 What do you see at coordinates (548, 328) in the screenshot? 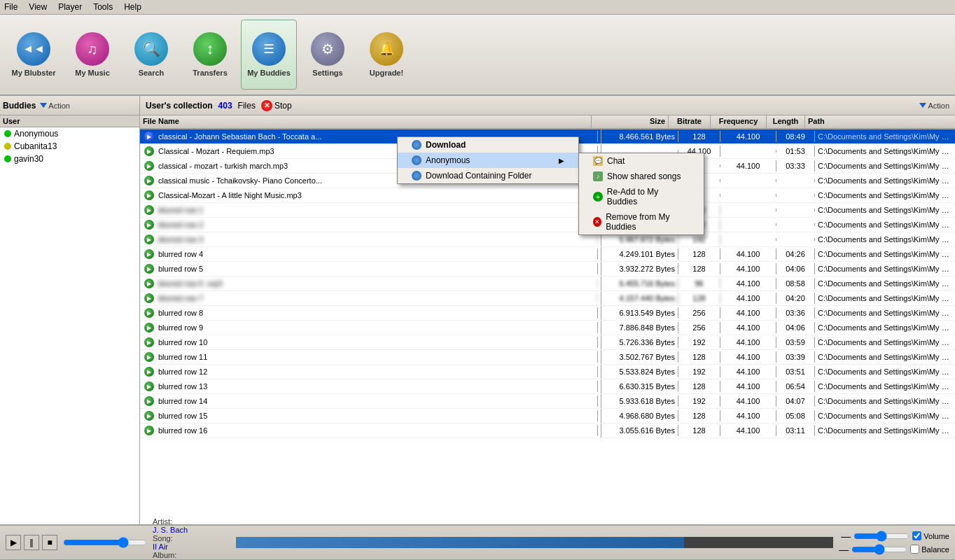
I see `table-row: ▶blurred row 97.886.848 Bytes25644.10004…` at bounding box center [548, 328].